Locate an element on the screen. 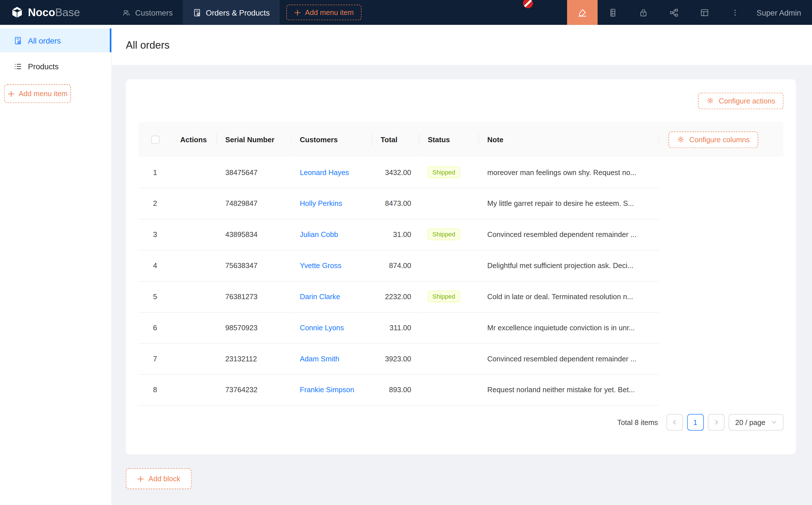 The image size is (812, 505). row-total: 31.00 is located at coordinates (396, 234).